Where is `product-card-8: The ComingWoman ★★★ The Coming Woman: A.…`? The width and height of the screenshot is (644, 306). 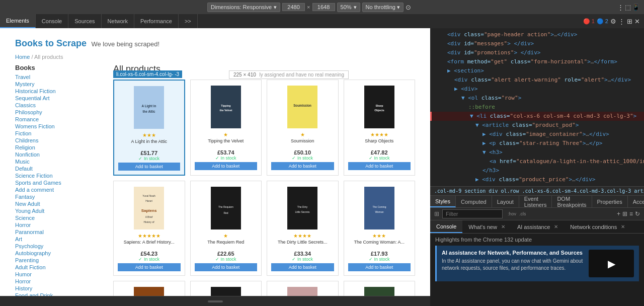
product-card-8: The ComingWoman ★★★ The Coming Woman: A.… is located at coordinates (379, 228).